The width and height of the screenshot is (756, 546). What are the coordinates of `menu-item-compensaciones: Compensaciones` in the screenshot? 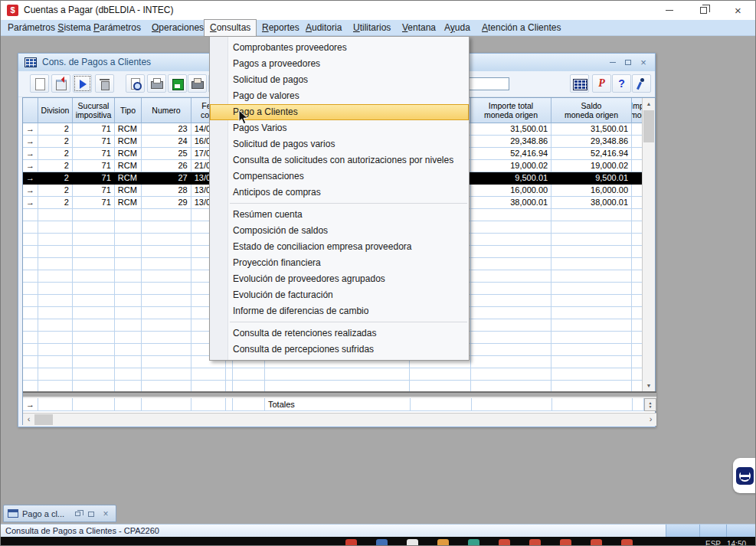 It's located at (339, 176).